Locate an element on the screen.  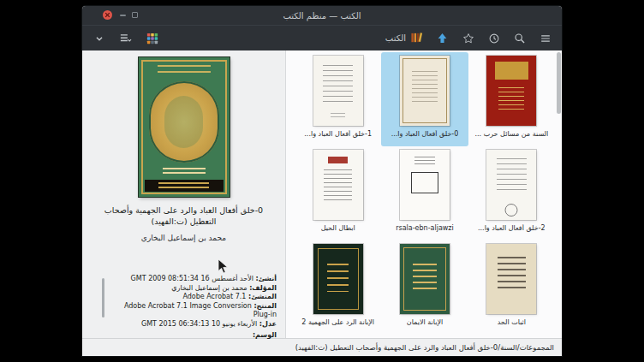
metadata-label: أنشئ: is located at coordinates (266, 279).